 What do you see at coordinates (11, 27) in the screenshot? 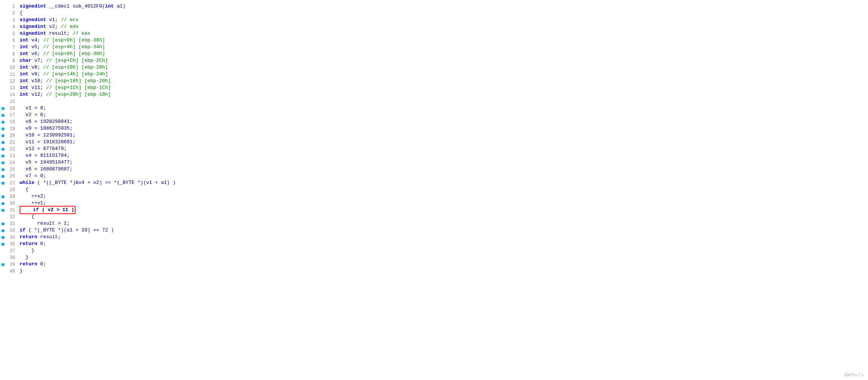
I see `line-number: 4` at bounding box center [11, 27].